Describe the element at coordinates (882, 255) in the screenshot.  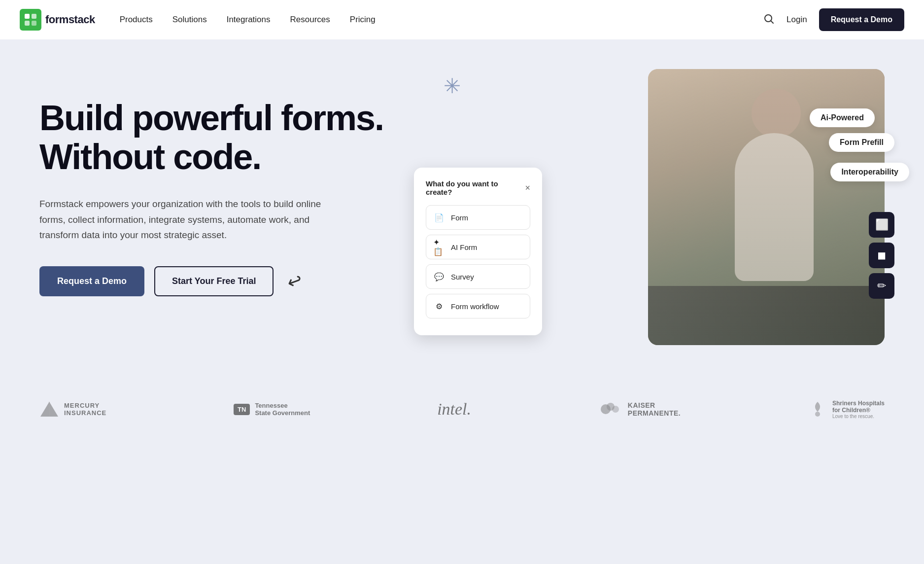
I see `doc-icon-panel: ◼` at that location.